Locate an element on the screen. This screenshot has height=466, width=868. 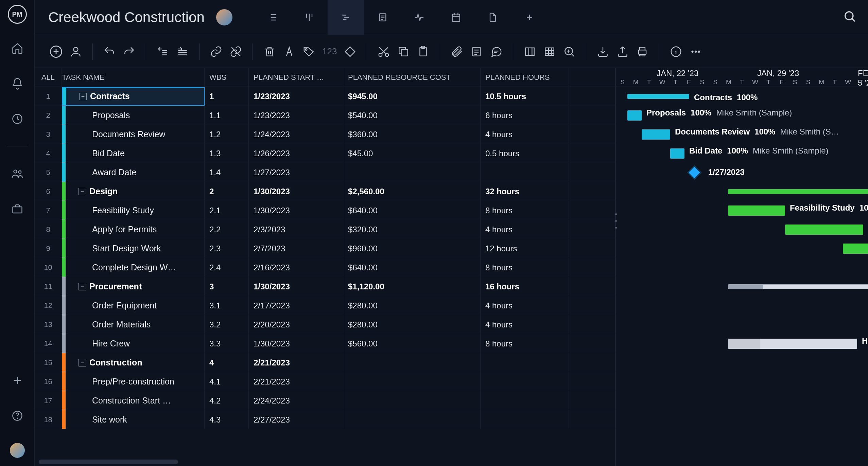
task-row: 15−Construction42/21/2023 is located at coordinates (325, 363).